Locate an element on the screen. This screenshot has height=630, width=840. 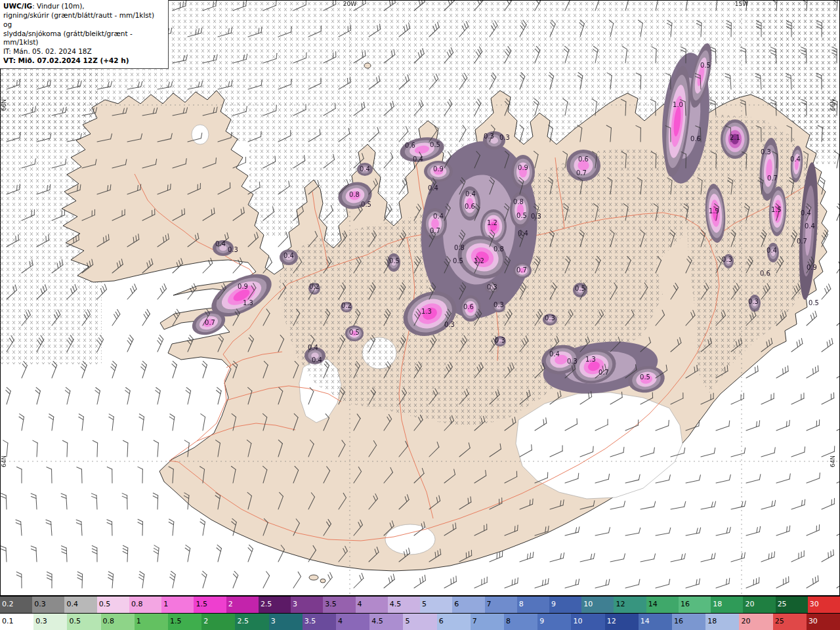
colorbar-sleet-segment: 2.5 is located at coordinates (274, 605).